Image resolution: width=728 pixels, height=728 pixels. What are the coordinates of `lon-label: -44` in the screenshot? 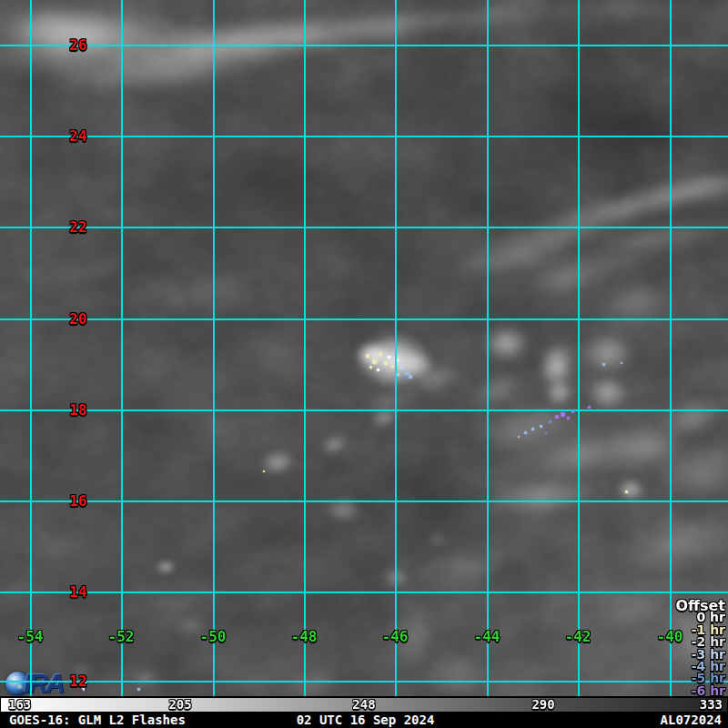 It's located at (487, 637).